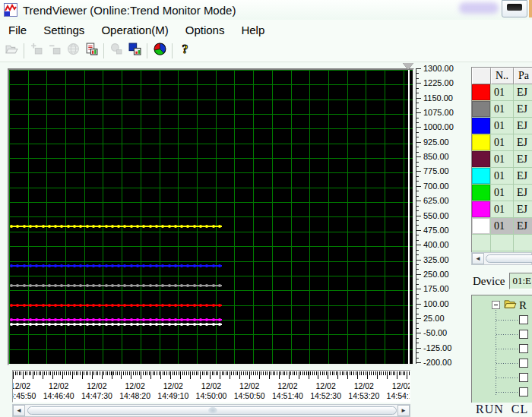 This screenshot has width=532, height=417. What do you see at coordinates (394, 396) in the screenshot?
I see `x-axis-label-time: 14:54:10` at bounding box center [394, 396].